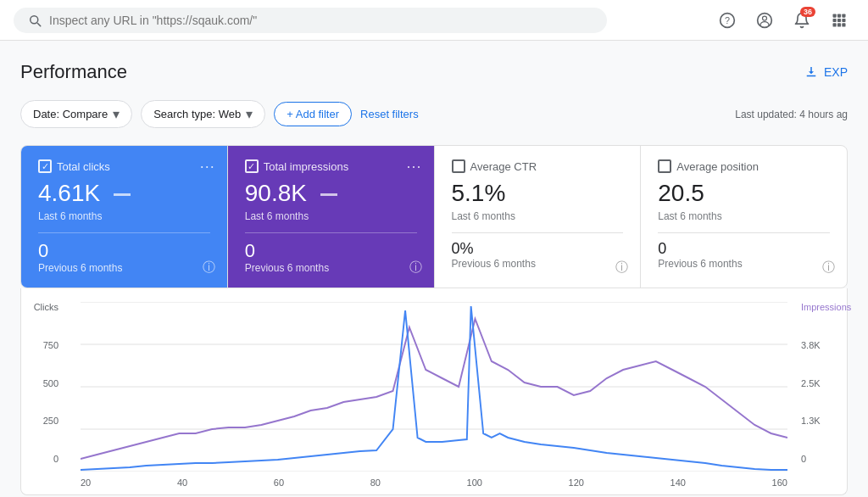  I want to click on total-impressions-secondary-value: 0, so click(331, 251).